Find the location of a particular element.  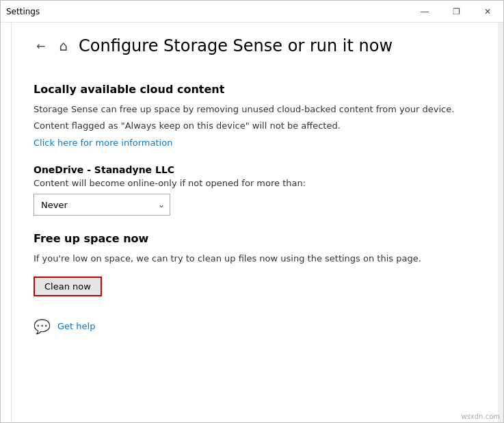

page-header: ← ⌂ Configure Storage Sense or run it no… is located at coordinates (254, 44).